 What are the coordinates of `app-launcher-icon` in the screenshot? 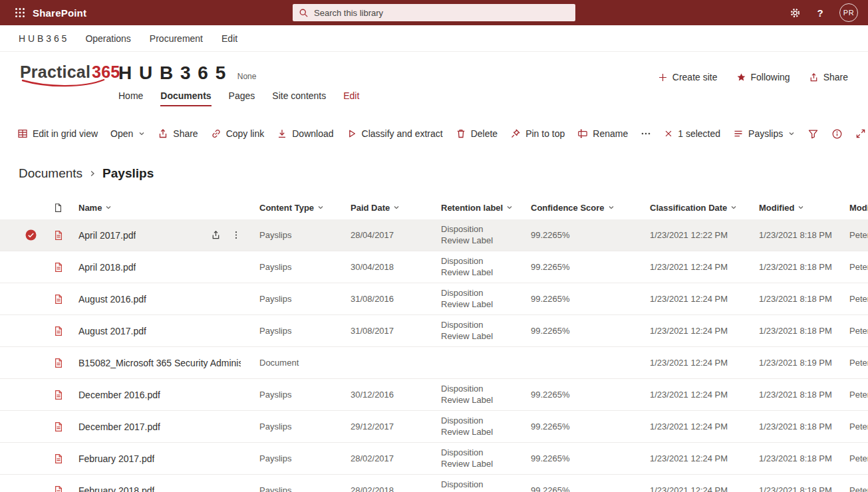 It's located at (20, 13).